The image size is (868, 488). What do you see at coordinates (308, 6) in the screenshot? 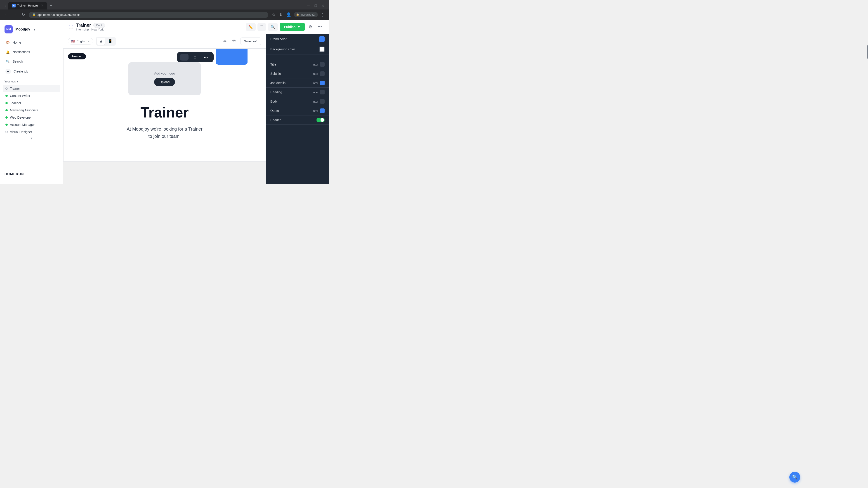
I see `minimize-btn: ─` at bounding box center [308, 6].